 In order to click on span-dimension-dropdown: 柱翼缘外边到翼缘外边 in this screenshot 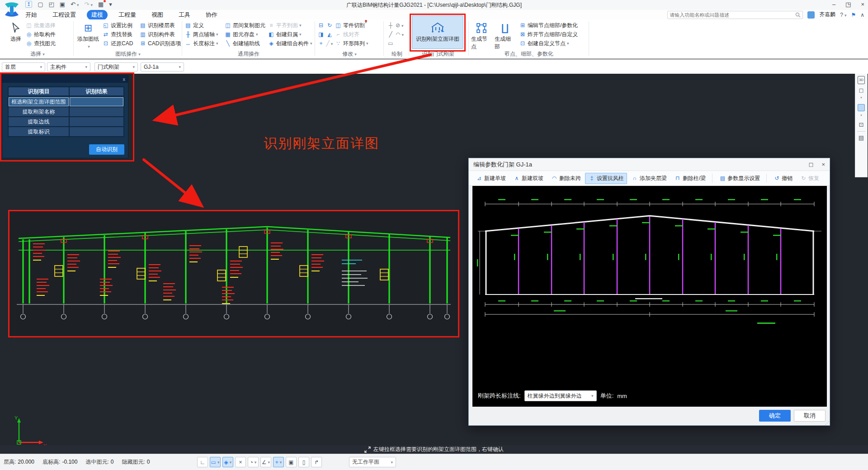, I will do `click(561, 396)`.